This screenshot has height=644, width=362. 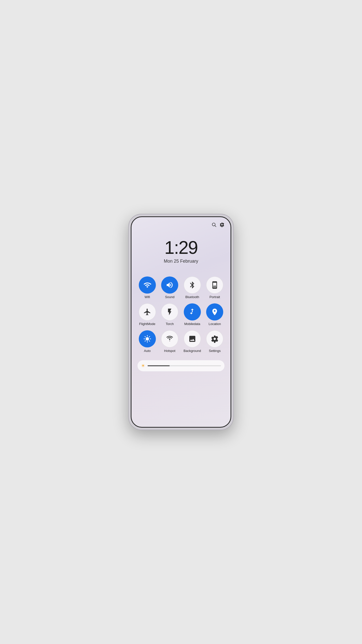 I want to click on airplane-icon, so click(x=147, y=312).